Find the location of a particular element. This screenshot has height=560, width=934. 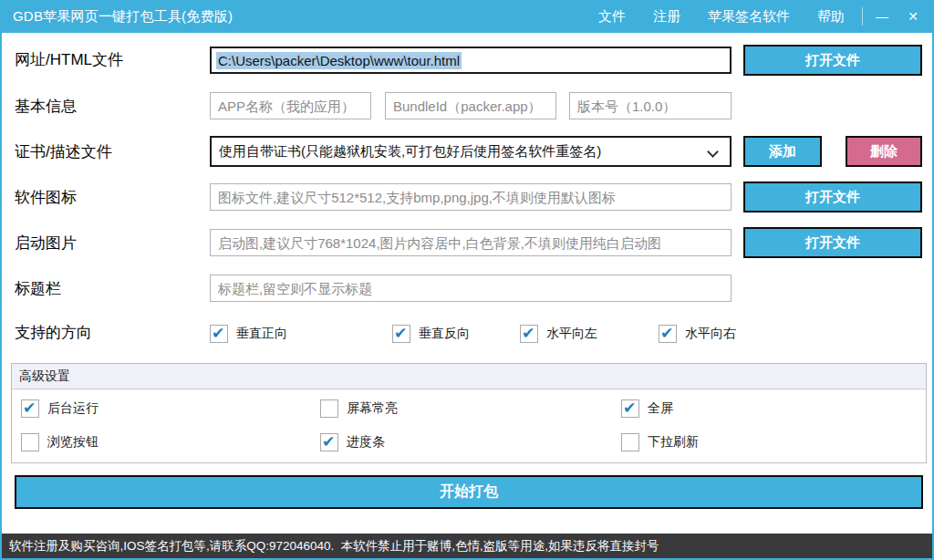

checkbox-browse-buttons: 浏览按钮 is located at coordinates (60, 442).